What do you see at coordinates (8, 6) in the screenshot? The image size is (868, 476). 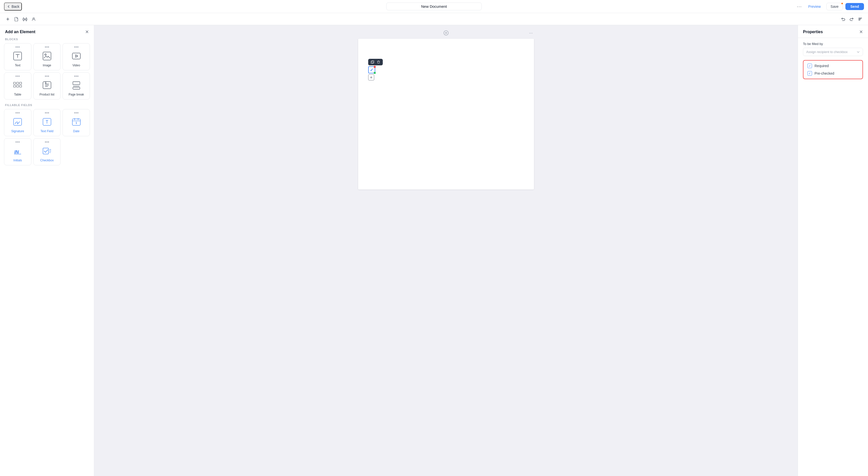 I see `chevron-left-icon` at bounding box center [8, 6].